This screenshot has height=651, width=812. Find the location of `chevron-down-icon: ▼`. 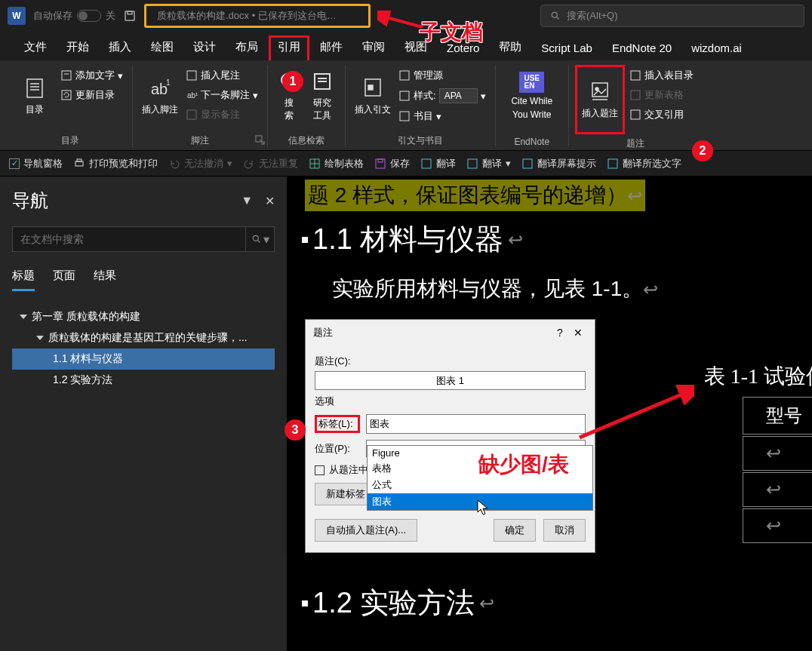

chevron-down-icon: ▼ is located at coordinates (247, 201).